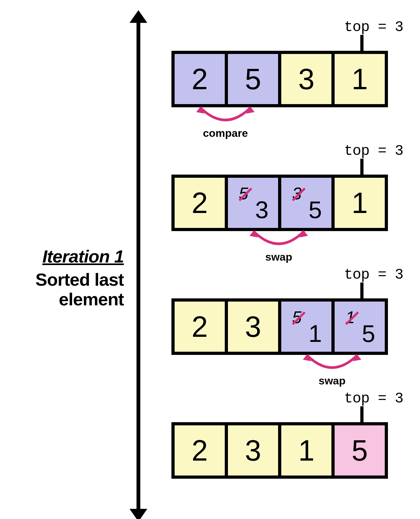 The image size is (420, 519). Describe the element at coordinates (360, 327) in the screenshot. I see `array-cell-swap: 1 5` at that location.